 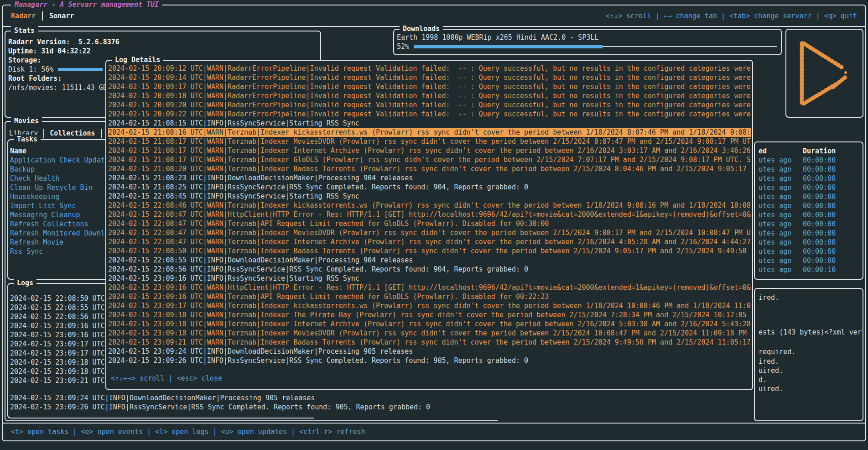 What do you see at coordinates (430, 215) in the screenshot?
I see `log-line: 2024-02-15 22:08:47 UTC|WARN|HttpClient|…` at bounding box center [430, 215].